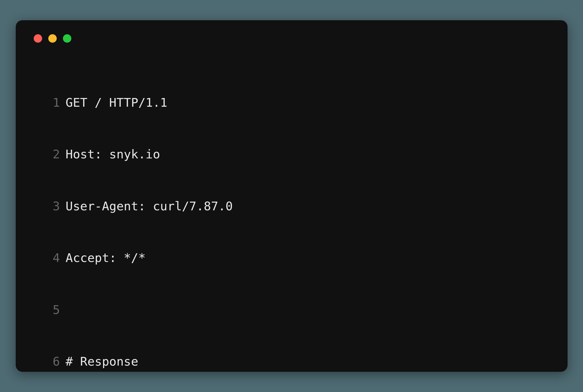  I want to click on maximize-icon, so click(67, 38).